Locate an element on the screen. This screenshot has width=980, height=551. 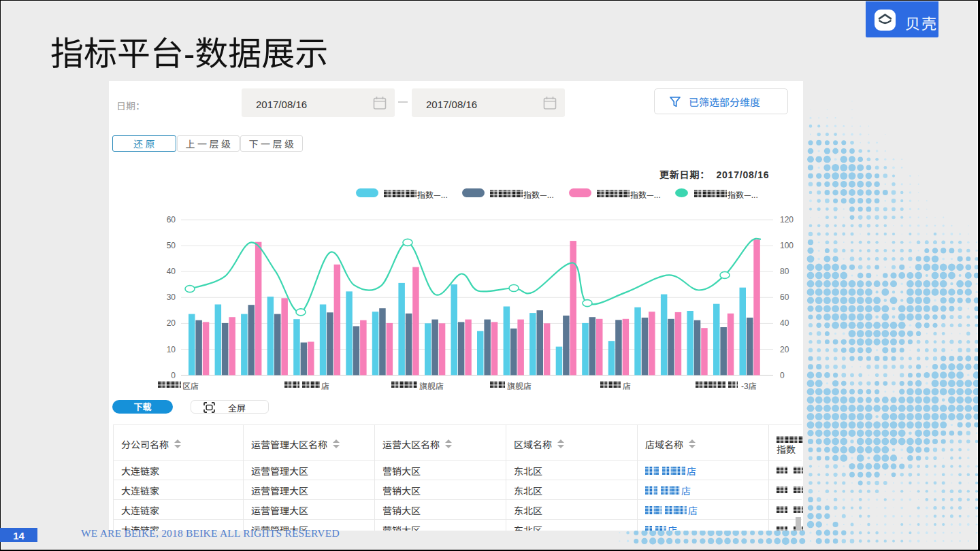
svg-text: 10 is located at coordinates (172, 348).